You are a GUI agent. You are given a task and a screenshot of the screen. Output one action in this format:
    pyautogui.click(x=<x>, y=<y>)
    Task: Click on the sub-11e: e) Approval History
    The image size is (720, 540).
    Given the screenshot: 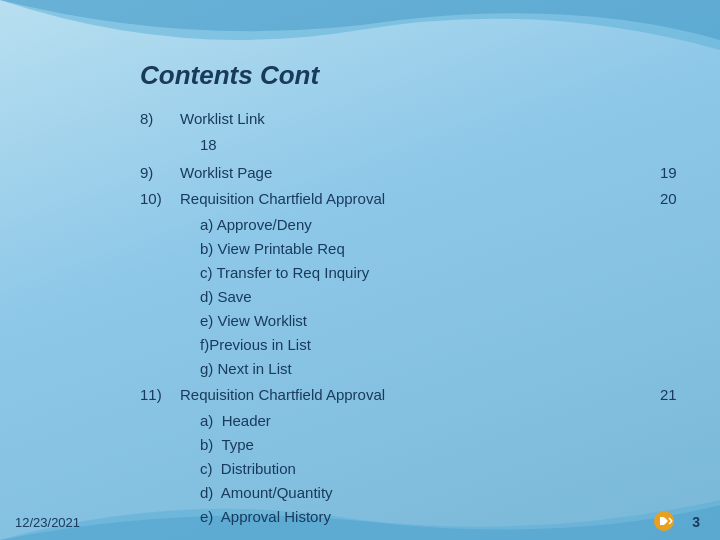 What is the action you would take?
    pyautogui.click(x=445, y=517)
    